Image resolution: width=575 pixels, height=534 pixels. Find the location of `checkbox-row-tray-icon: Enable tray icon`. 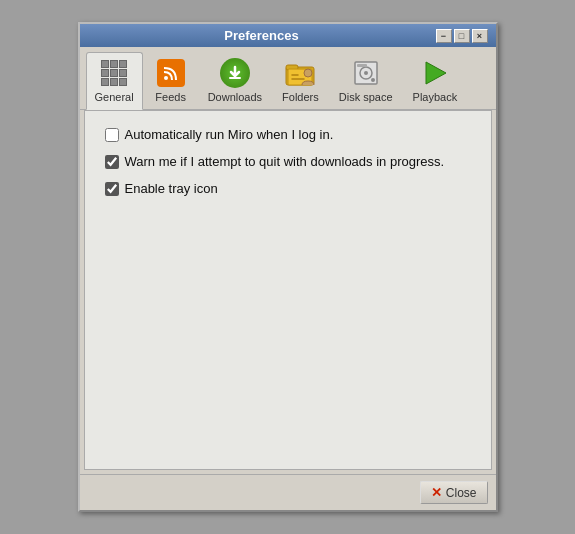

checkbox-row-tray-icon: Enable tray icon is located at coordinates (288, 188).